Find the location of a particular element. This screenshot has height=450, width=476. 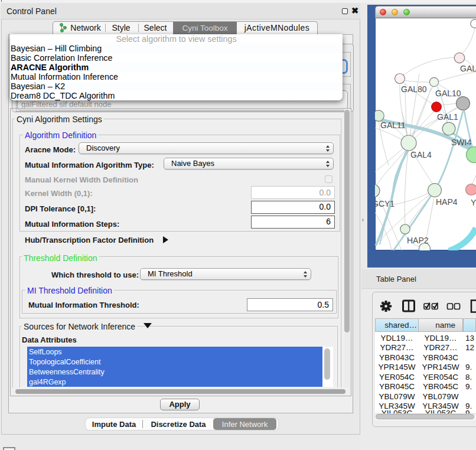

svg-text: HAP4 is located at coordinates (446, 202).